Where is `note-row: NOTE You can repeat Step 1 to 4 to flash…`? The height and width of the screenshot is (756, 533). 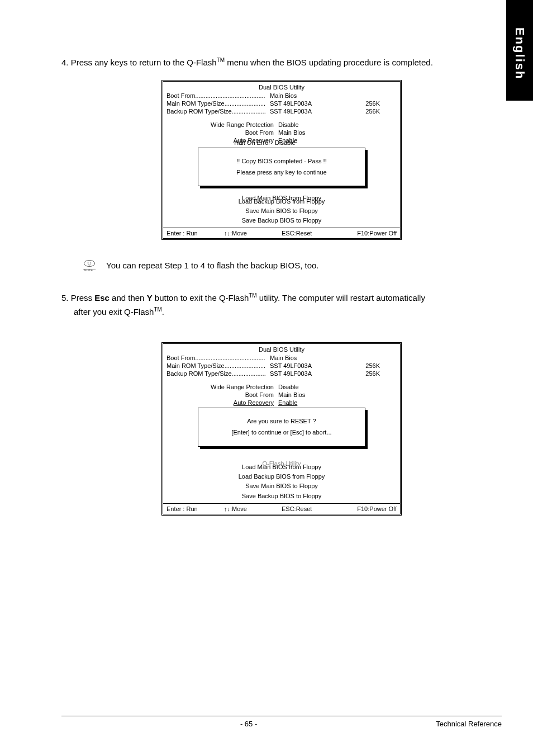 note-row: NOTE You can repeat Step 1 to 4 to flash… is located at coordinates (291, 266).